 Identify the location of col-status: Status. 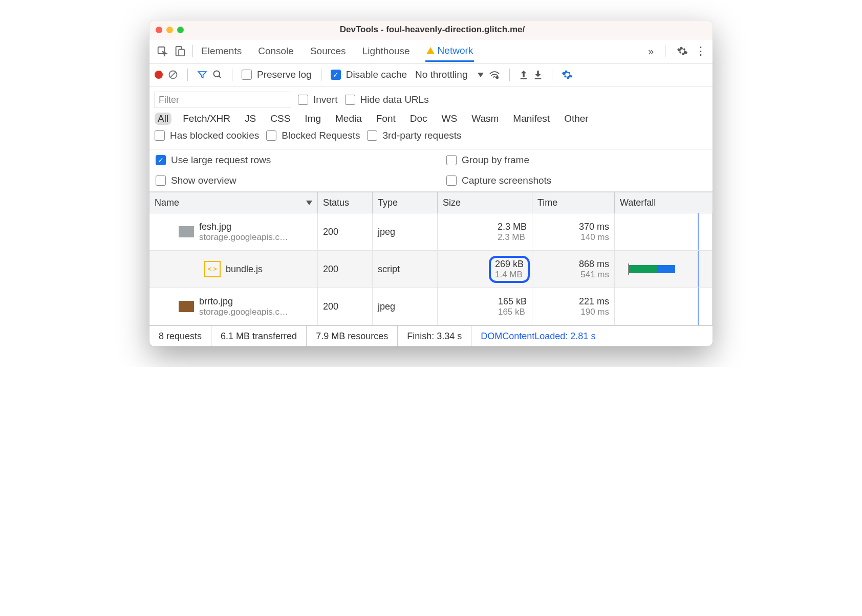
(345, 203).